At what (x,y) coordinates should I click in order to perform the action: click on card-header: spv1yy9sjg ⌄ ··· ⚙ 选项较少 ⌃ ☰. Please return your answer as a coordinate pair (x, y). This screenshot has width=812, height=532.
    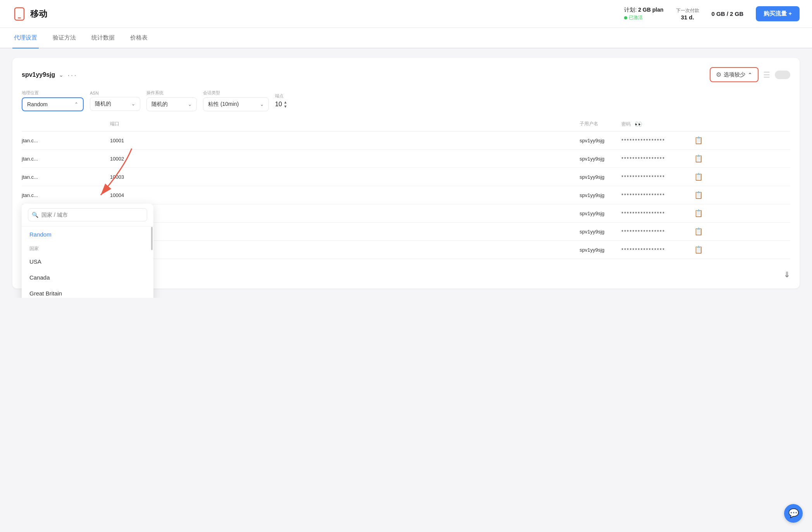
    Looking at the image, I should click on (406, 74).